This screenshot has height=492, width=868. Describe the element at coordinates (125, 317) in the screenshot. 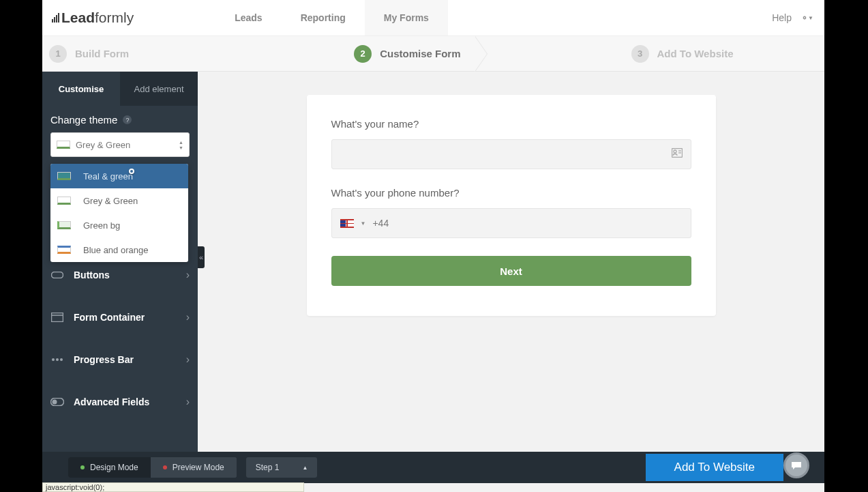

I see `sidebar-item-label: Form Container` at that location.